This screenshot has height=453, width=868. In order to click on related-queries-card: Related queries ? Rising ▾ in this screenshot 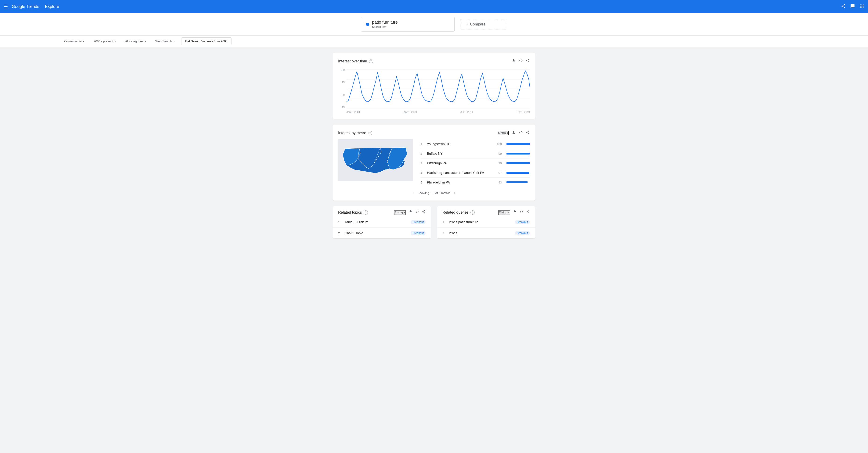, I will do `click(486, 222)`.